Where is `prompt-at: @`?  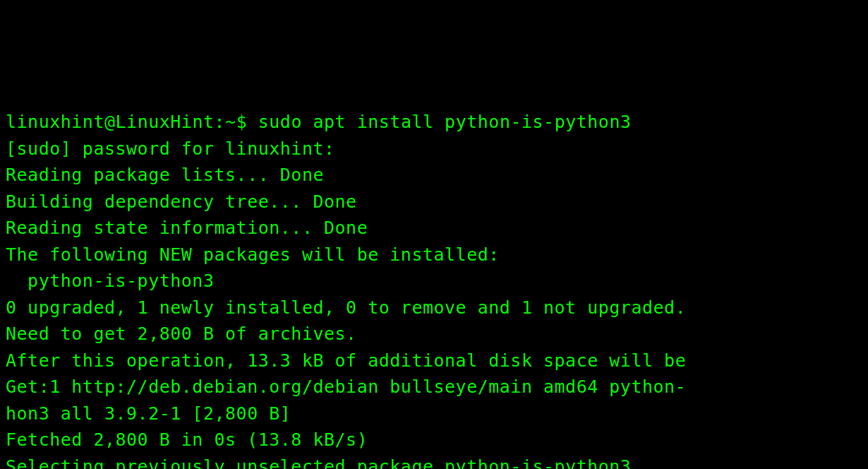 prompt-at: @ is located at coordinates (110, 121).